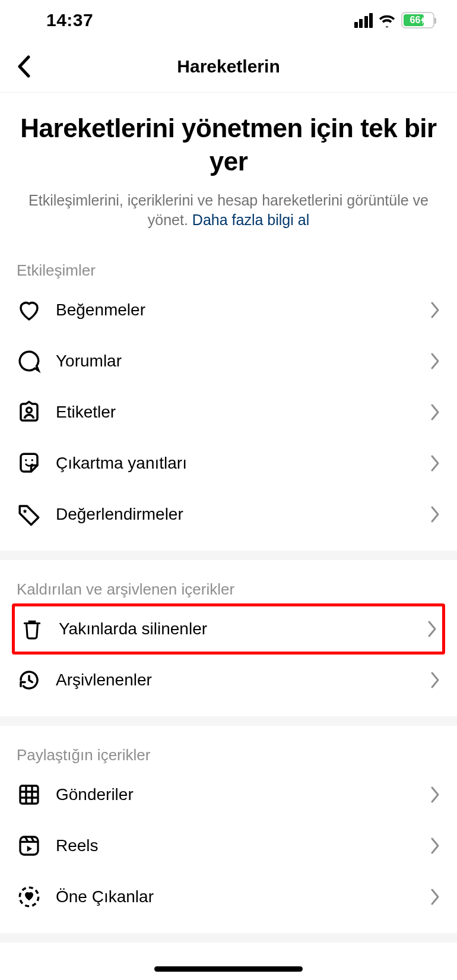  I want to click on row-reels: Reels, so click(228, 846).